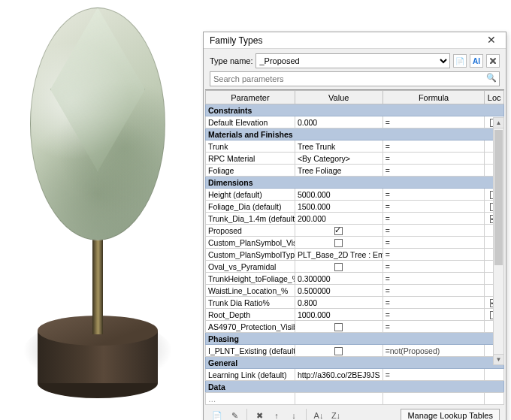 This screenshot has width=511, height=420. What do you see at coordinates (338, 291) in the screenshot?
I see `param-value-cell: 0.500000` at bounding box center [338, 291].